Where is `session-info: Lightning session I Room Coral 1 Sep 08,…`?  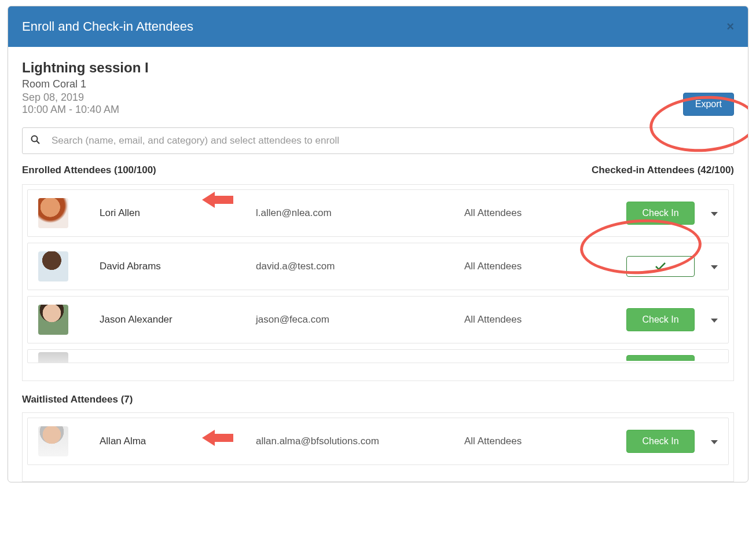 session-info: Lightning session I Room Coral 1 Sep 08,… is located at coordinates (86, 88).